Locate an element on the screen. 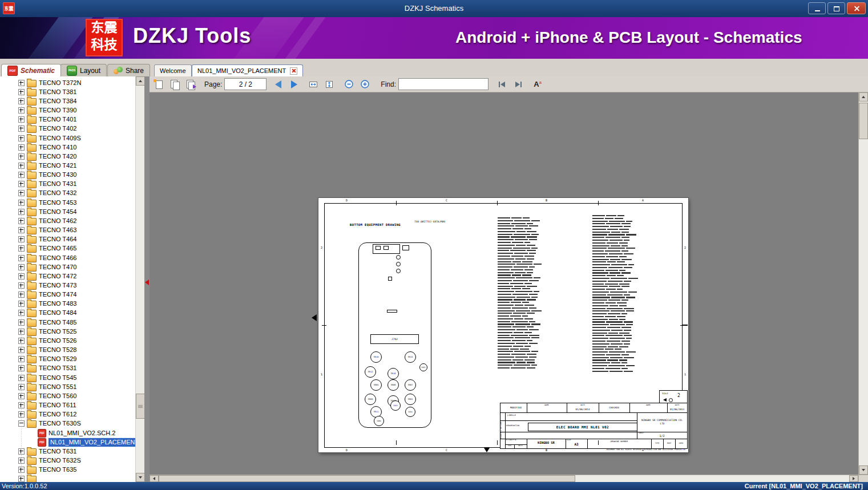 The width and height of the screenshot is (868, 490). sidebar-splitter is located at coordinates (147, 280).